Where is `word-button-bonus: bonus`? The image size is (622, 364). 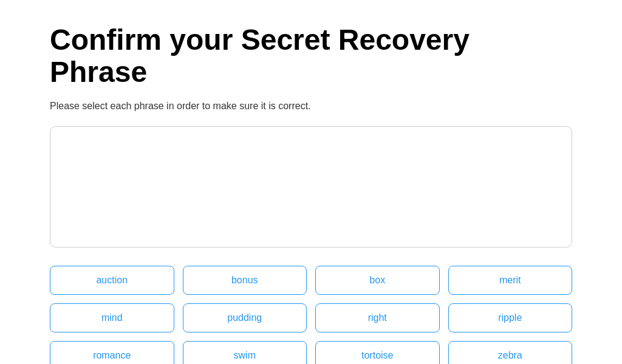 word-button-bonus: bonus is located at coordinates (245, 280).